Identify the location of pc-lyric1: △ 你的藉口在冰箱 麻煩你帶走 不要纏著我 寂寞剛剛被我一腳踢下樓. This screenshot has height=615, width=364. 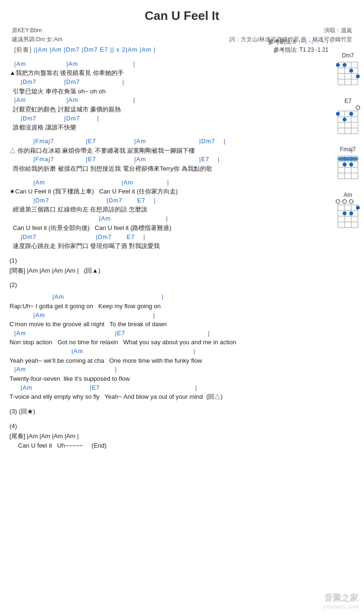
(165, 151).